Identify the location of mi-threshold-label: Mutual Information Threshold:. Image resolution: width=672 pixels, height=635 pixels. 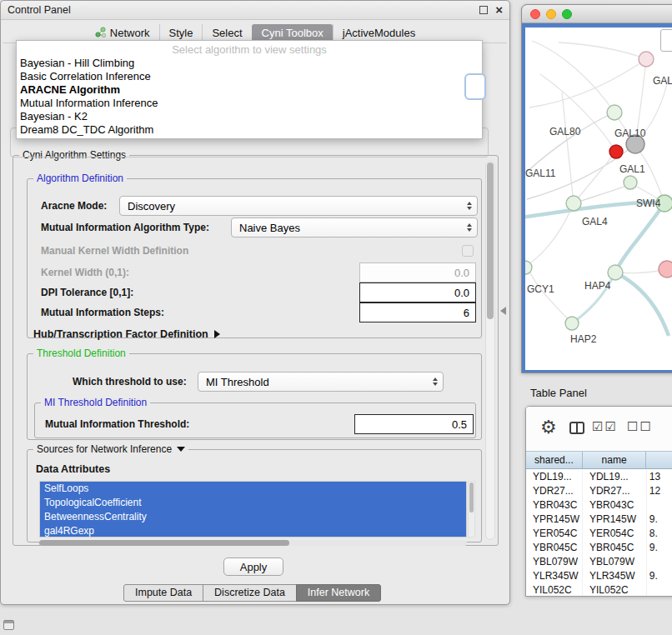
(117, 424).